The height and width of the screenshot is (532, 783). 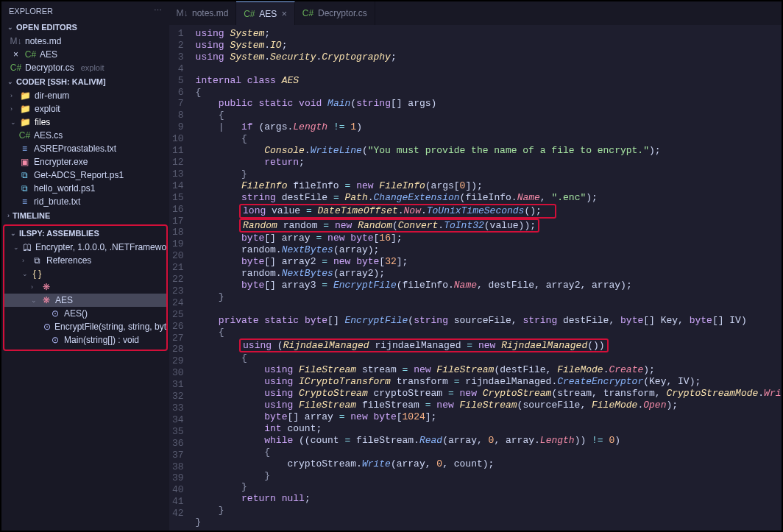 What do you see at coordinates (85, 175) in the screenshot?
I see `tree-item: ⧉Get-ADCS_Report.ps1` at bounding box center [85, 175].